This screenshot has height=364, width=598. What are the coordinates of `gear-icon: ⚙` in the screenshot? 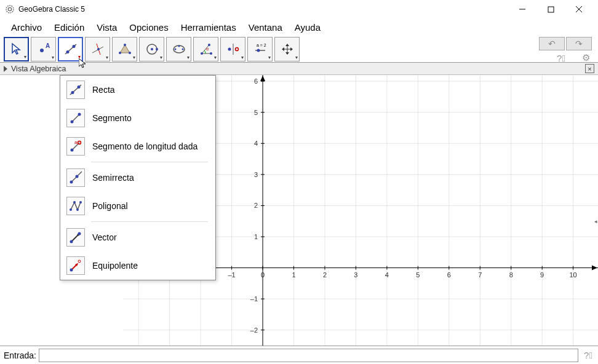 It's located at (586, 58).